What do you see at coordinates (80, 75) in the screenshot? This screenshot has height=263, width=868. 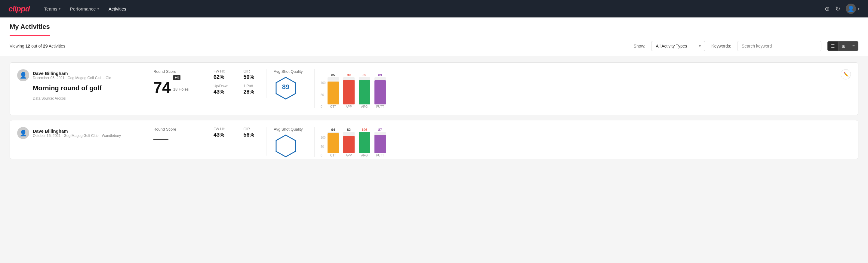 I see `player-row: 👤 Dave Billingham December 05, 2021 · Go…` at bounding box center [80, 75].